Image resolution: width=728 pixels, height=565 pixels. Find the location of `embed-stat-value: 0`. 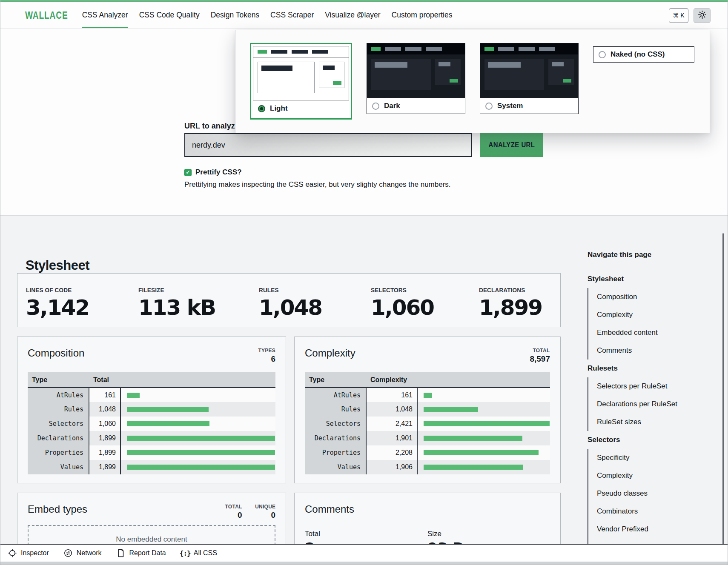

embed-stat-value: 0 is located at coordinates (233, 515).